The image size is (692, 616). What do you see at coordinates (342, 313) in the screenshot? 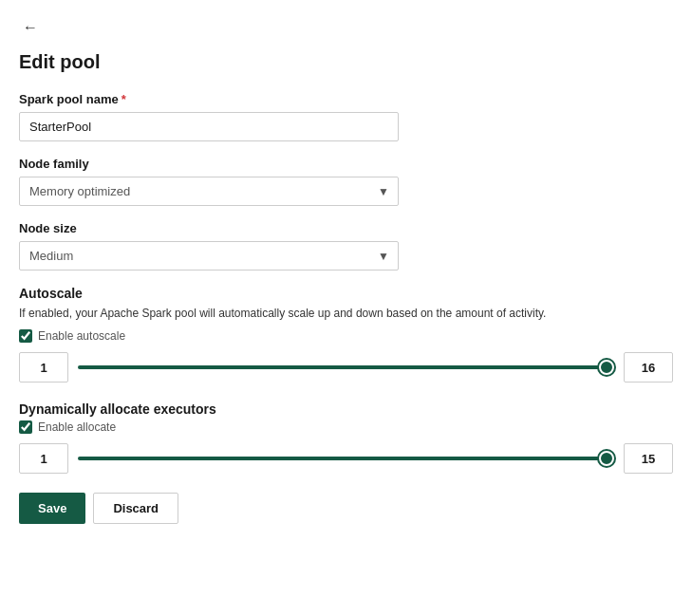
I see `autoscale-description: If enabled, your Apache Spark pool will …` at bounding box center [342, 313].